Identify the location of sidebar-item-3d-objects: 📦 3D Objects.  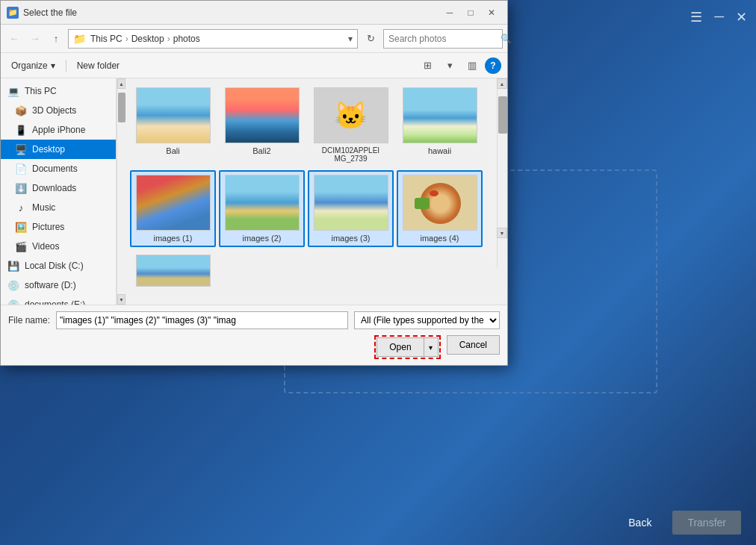
(58, 110).